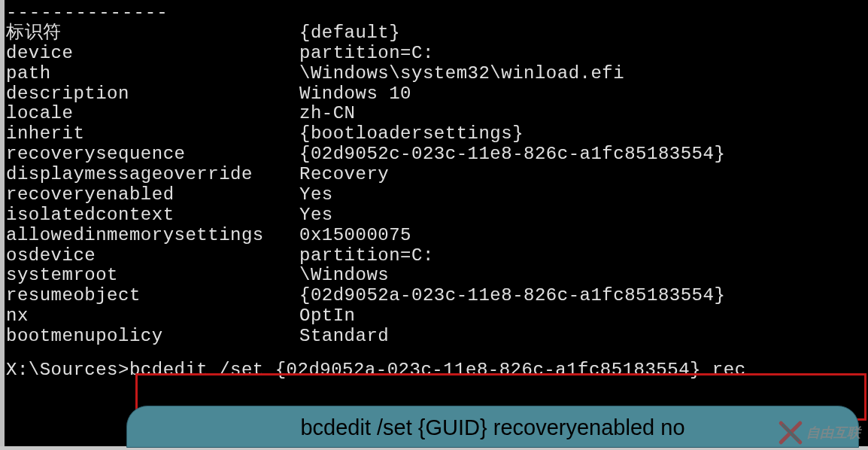 The height and width of the screenshot is (450, 868). I want to click on entry-value: Standard, so click(344, 337).